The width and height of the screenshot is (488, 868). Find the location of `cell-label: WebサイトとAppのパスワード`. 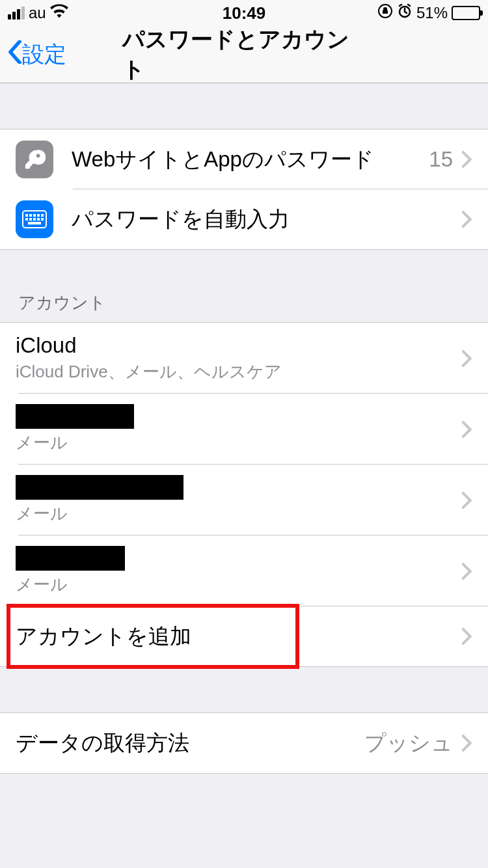

cell-label: WebサイトとAppのパスワード is located at coordinates (250, 160).